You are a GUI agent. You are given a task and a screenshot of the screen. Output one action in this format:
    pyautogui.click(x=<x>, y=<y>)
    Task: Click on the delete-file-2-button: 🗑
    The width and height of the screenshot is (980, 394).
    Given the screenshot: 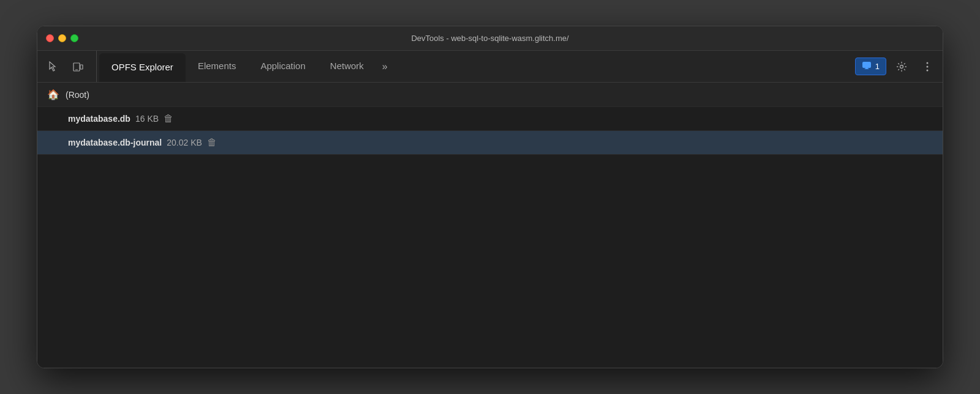 What is the action you would take?
    pyautogui.click(x=212, y=143)
    